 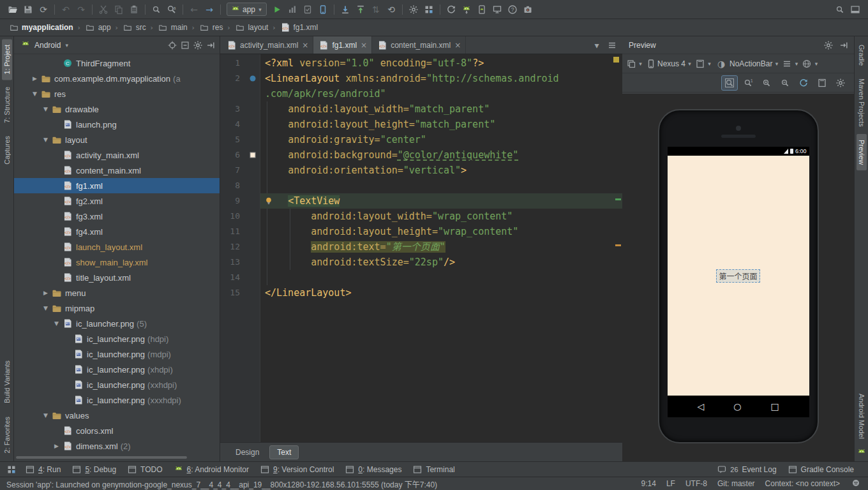 What do you see at coordinates (119, 10) in the screenshot?
I see `copy-icon` at bounding box center [119, 10].